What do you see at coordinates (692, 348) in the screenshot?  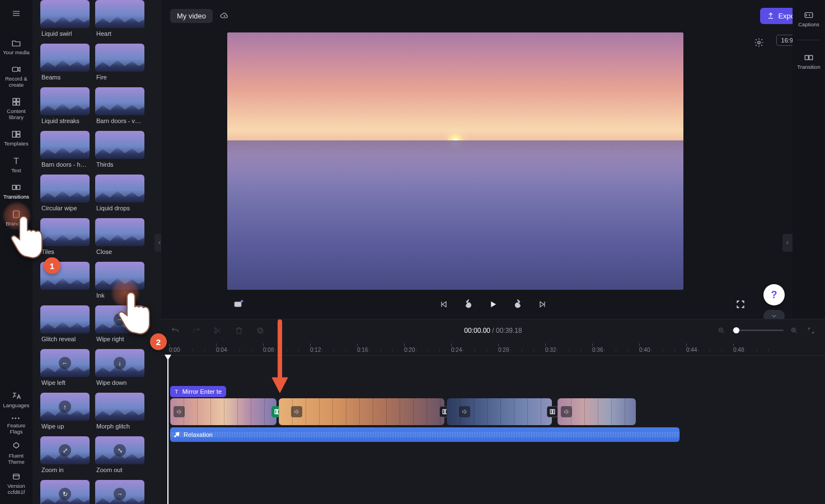 I see `ruler-tick: 0:44` at bounding box center [692, 348].